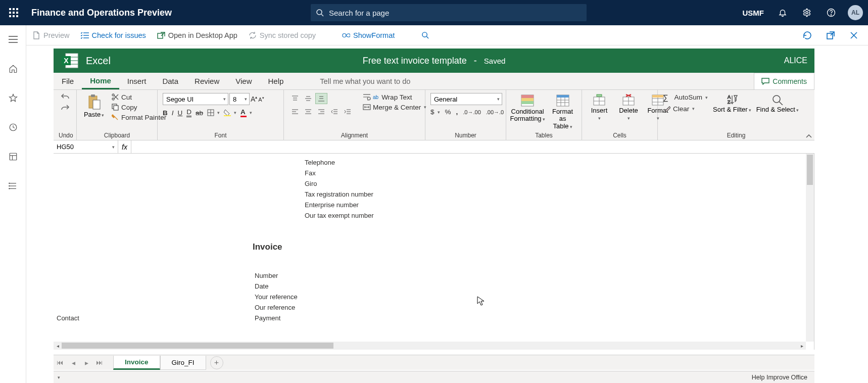 The height and width of the screenshot is (383, 868). I want to click on close-button, so click(854, 35).